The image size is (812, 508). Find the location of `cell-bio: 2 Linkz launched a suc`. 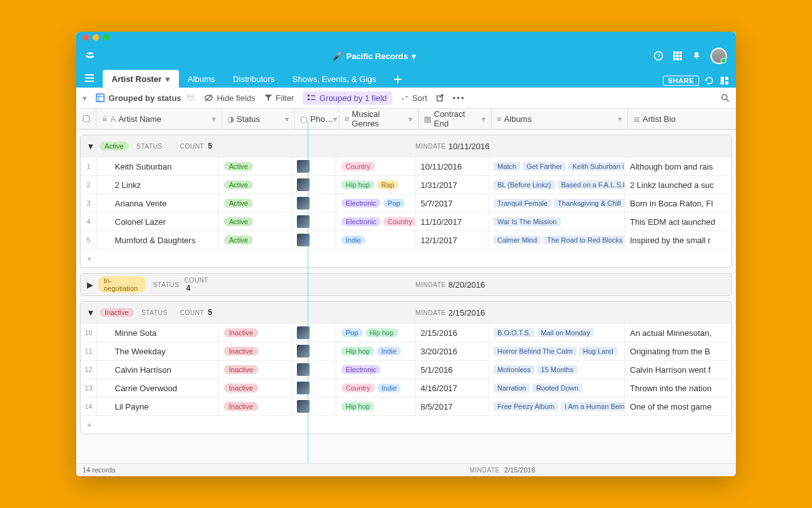

cell-bio: 2 Linkz launched a suc is located at coordinates (678, 185).